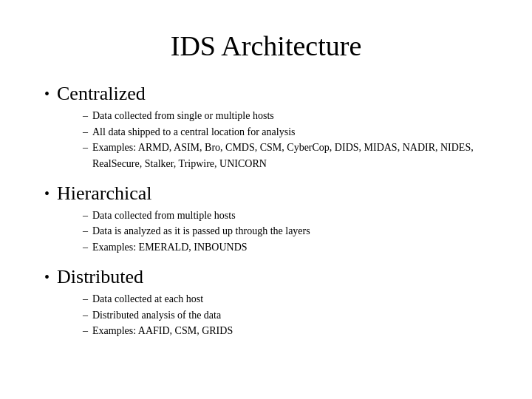 The image size is (532, 399). Describe the element at coordinates (290, 299) in the screenshot. I see `list-item-text: Data collected at each host` at that location.